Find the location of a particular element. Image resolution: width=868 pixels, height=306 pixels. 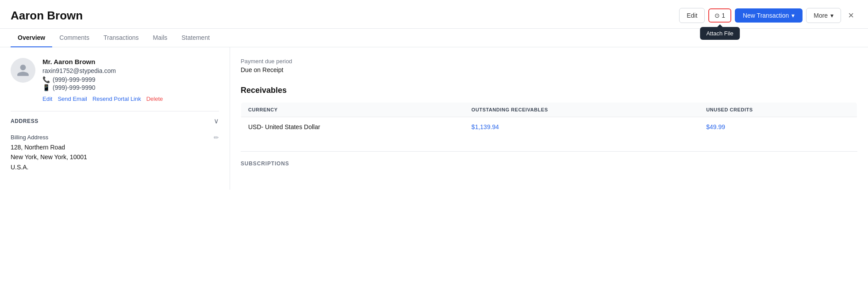

more-label: More is located at coordinates (821, 15).